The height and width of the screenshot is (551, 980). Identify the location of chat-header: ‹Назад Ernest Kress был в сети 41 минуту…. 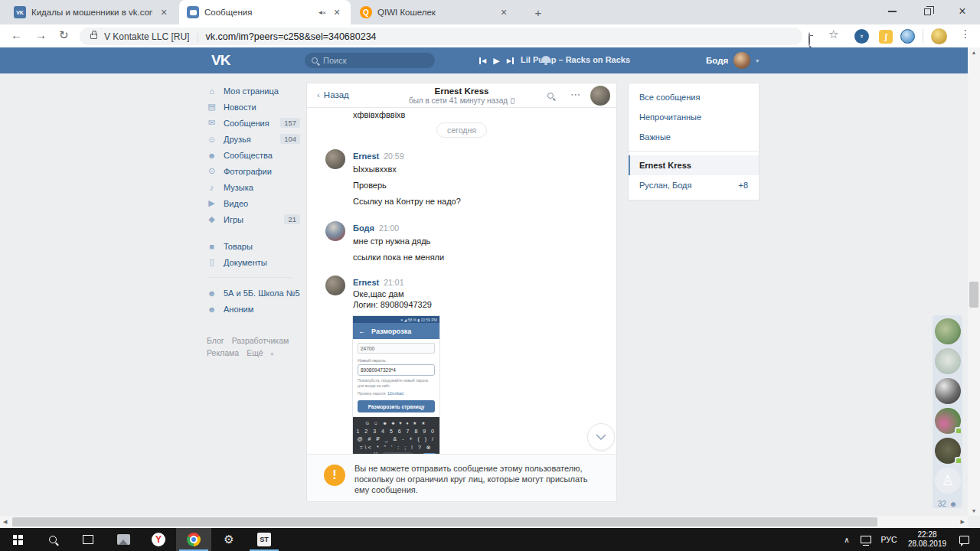
(462, 96).